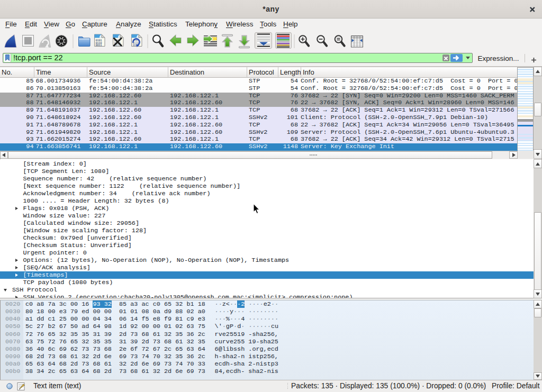  I want to click on svg-text: 0011, so click(99, 45).